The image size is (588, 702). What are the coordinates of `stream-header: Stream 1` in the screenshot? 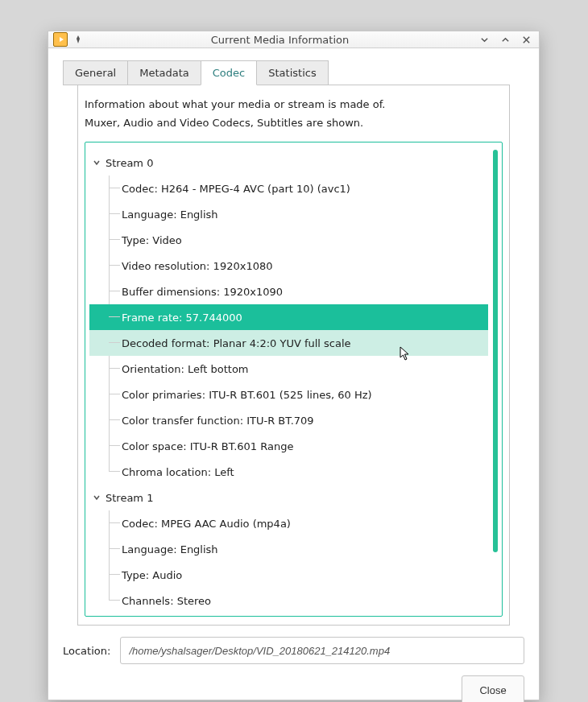 It's located at (288, 498).